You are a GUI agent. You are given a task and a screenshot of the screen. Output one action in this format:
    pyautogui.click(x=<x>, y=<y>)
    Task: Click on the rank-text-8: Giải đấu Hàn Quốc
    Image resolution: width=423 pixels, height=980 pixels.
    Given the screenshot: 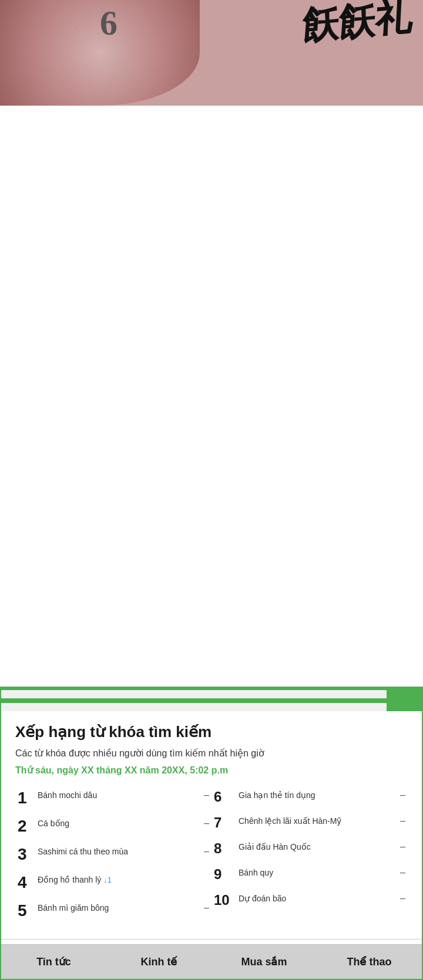 What is the action you would take?
    pyautogui.click(x=316, y=847)
    